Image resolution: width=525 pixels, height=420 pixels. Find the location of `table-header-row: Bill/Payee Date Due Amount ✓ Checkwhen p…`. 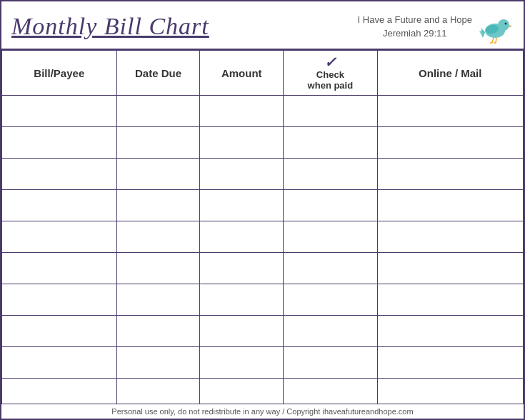

table-header-row: Bill/Payee Date Due Amount ✓ Checkwhen p… is located at coordinates (263, 73).